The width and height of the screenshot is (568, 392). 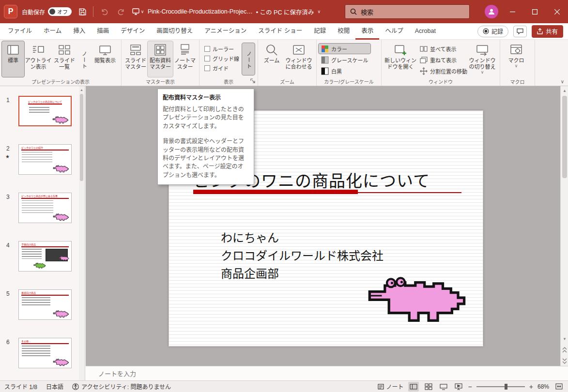 What do you see at coordinates (43, 264) in the screenshot?
I see `thumbnail-slide-4: 4 子供向け商品` at bounding box center [43, 264].